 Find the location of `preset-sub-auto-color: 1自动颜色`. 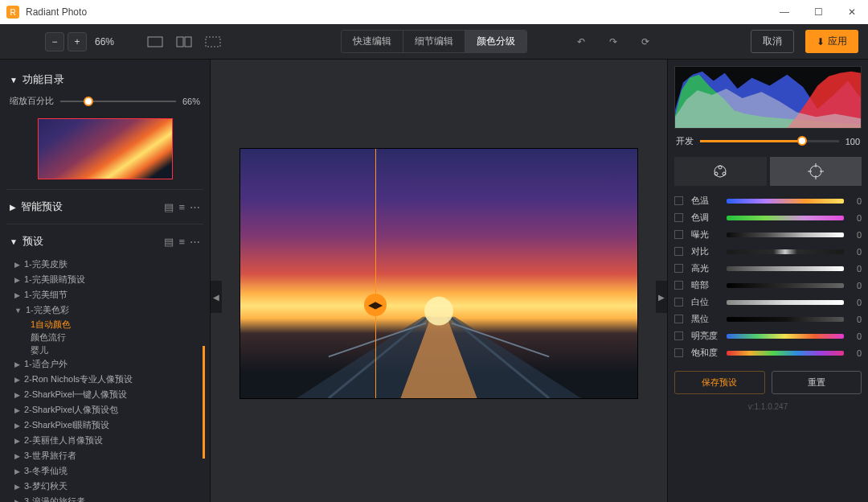

preset-sub-auto-color: 1自动颜色 is located at coordinates (104, 324).